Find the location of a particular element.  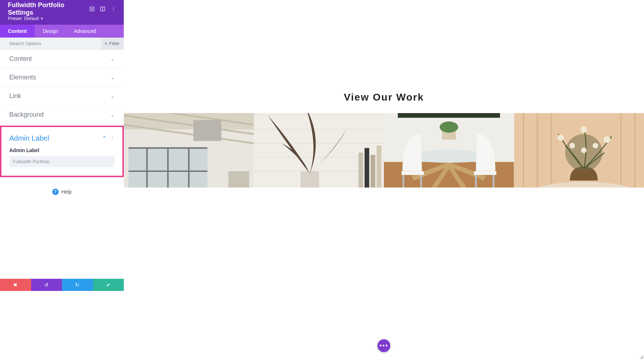

admin-label-title: Admin Label is located at coordinates (29, 138).